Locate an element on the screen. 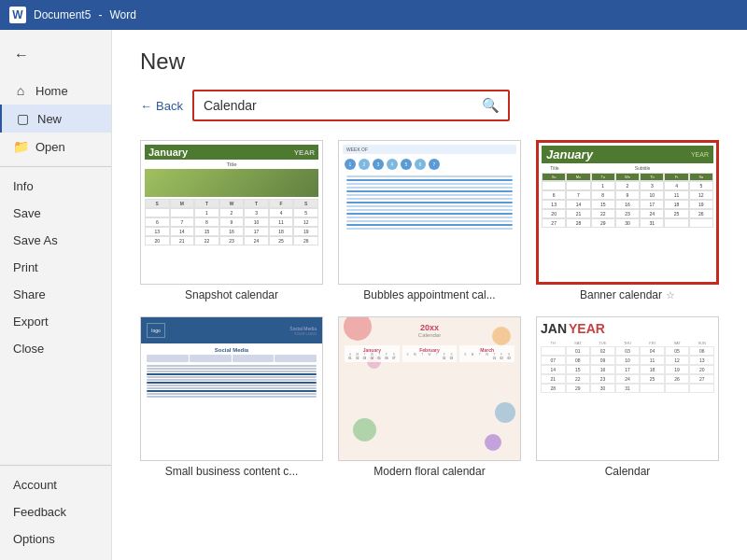  template-name-floral: Modern floral calendar is located at coordinates (430, 469).